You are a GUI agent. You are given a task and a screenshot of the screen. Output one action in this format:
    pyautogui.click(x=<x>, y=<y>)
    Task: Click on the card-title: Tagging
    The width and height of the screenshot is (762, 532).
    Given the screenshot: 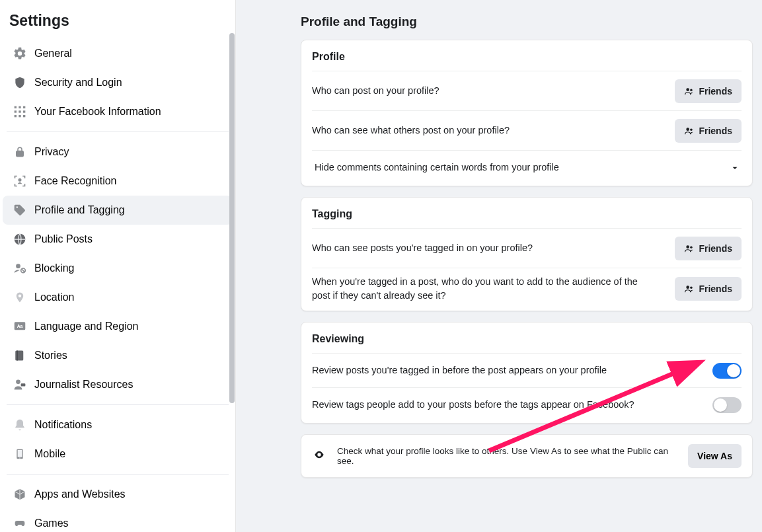 What is the action you would take?
    pyautogui.click(x=527, y=213)
    